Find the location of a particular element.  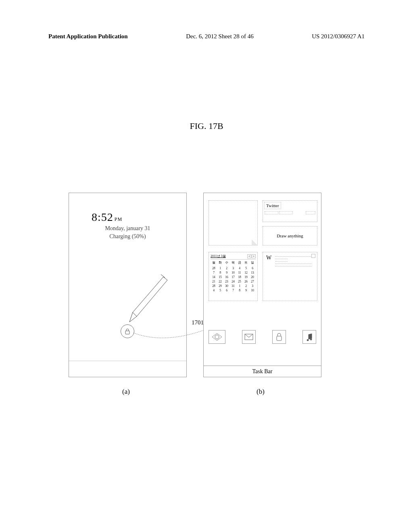

lockscreen-panel: 8:52PM Monday, january 31 Charging (50%) is located at coordinates (127, 285).